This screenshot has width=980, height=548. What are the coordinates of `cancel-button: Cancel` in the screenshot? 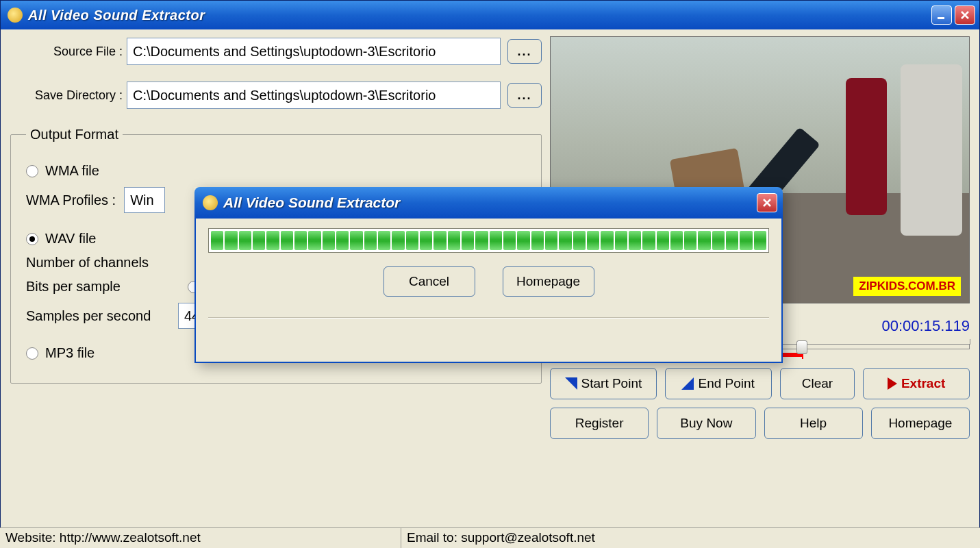 It's located at (429, 282).